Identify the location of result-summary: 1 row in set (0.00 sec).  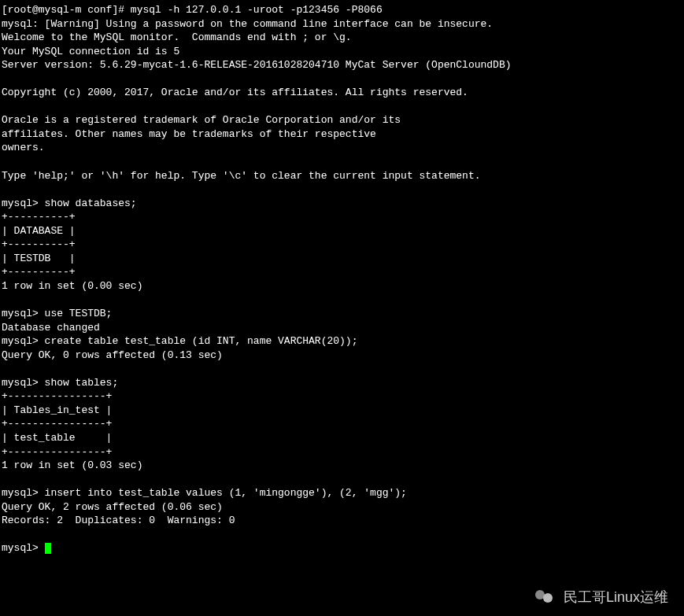
(72, 286).